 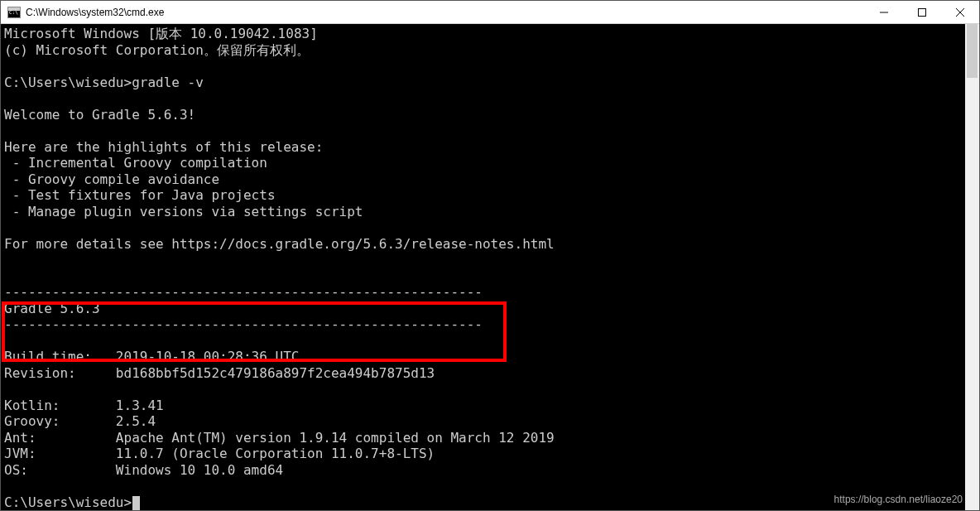 What do you see at coordinates (884, 12) in the screenshot?
I see `minimize-icon` at bounding box center [884, 12].